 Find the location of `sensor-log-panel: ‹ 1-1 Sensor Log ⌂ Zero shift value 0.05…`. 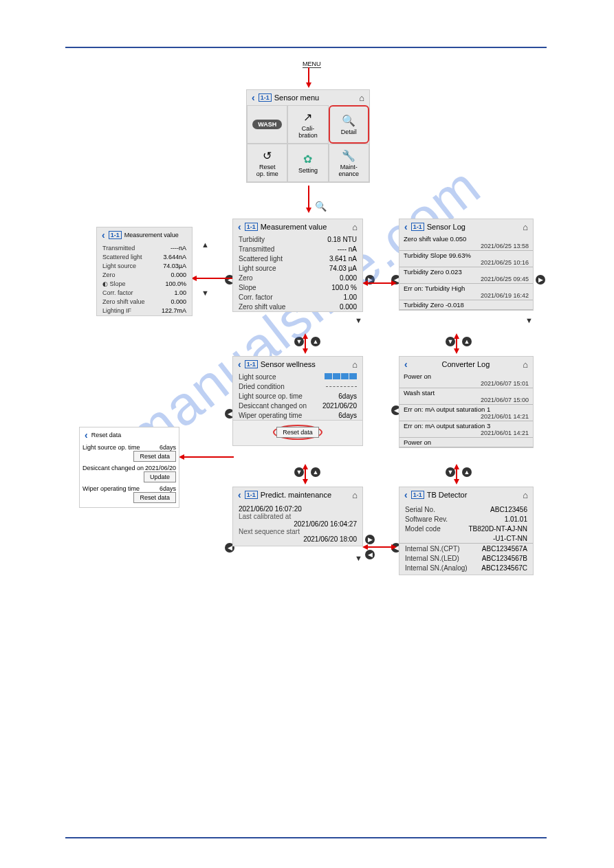

sensor-log-panel: ‹ 1-1 Sensor Log ⌂ Zero shift value 0.05… is located at coordinates (466, 265).